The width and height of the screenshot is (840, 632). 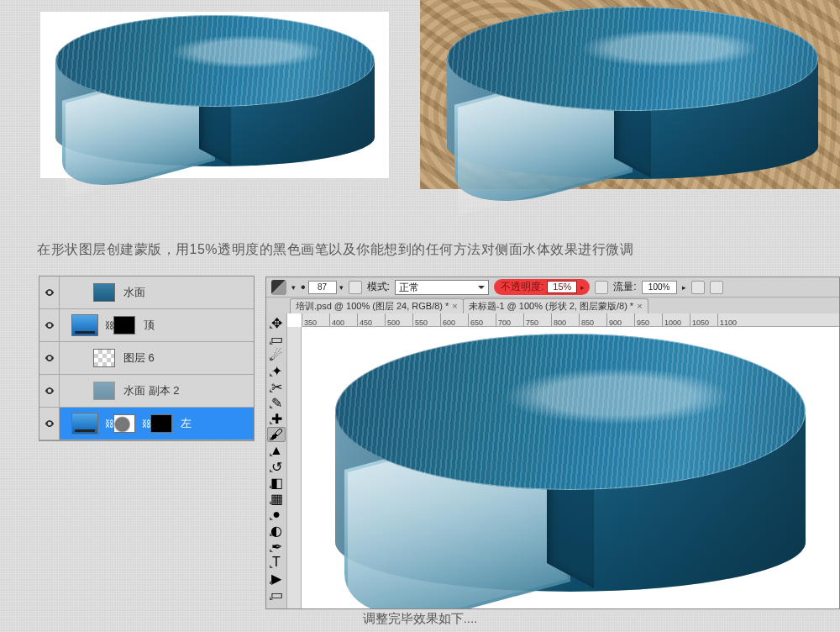 I want to click on layer-name: 左, so click(x=215, y=424).